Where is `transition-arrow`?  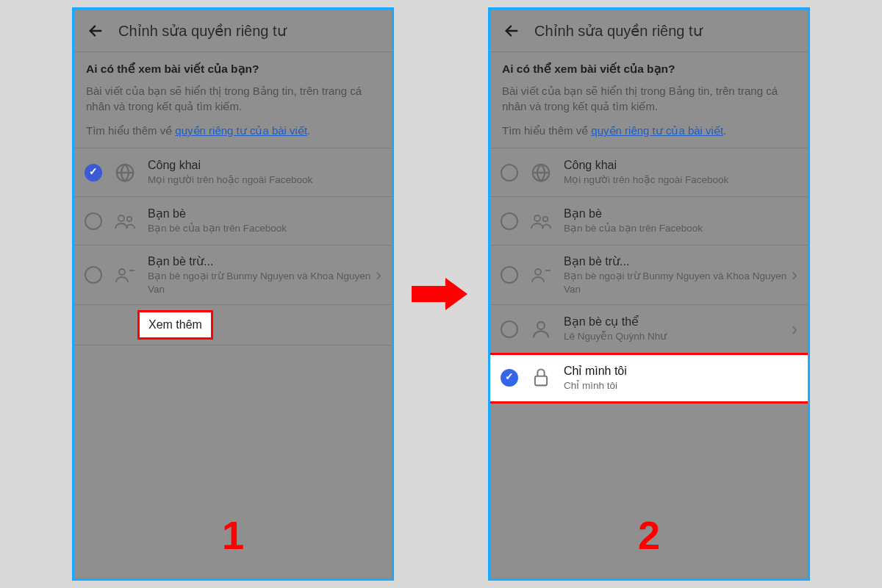 transition-arrow is located at coordinates (441, 294).